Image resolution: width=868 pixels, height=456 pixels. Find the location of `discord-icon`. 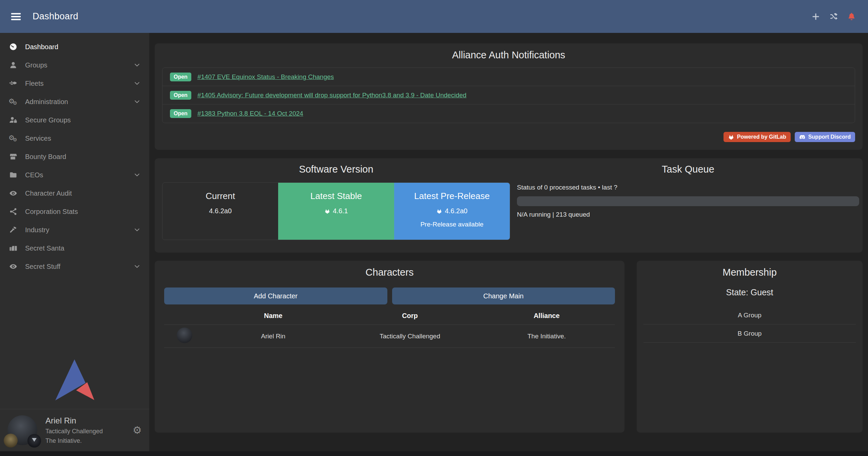

discord-icon is located at coordinates (803, 137).